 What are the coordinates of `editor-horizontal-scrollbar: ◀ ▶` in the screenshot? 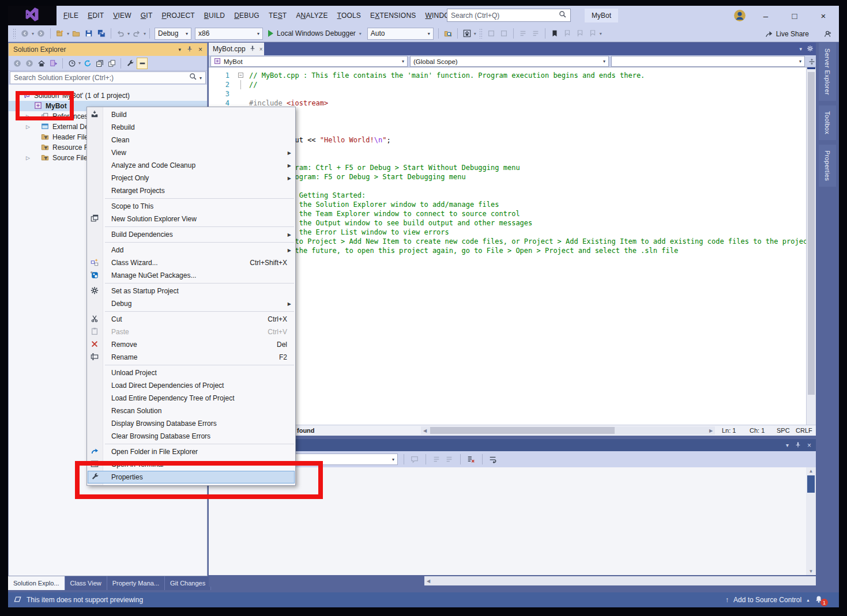 It's located at (568, 430).